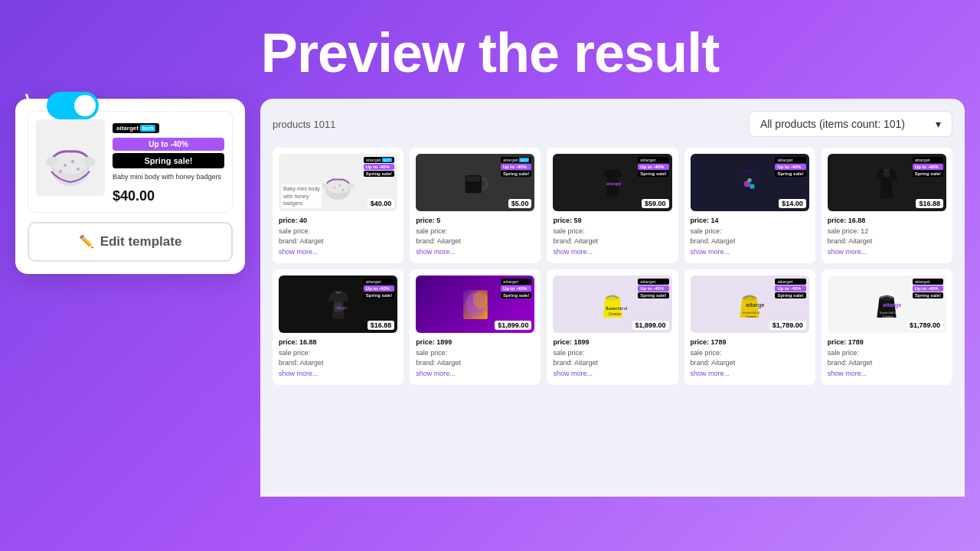 The image size is (980, 551). Describe the element at coordinates (887, 232) in the screenshot. I see `card-sale-price: sale price: 12` at that location.